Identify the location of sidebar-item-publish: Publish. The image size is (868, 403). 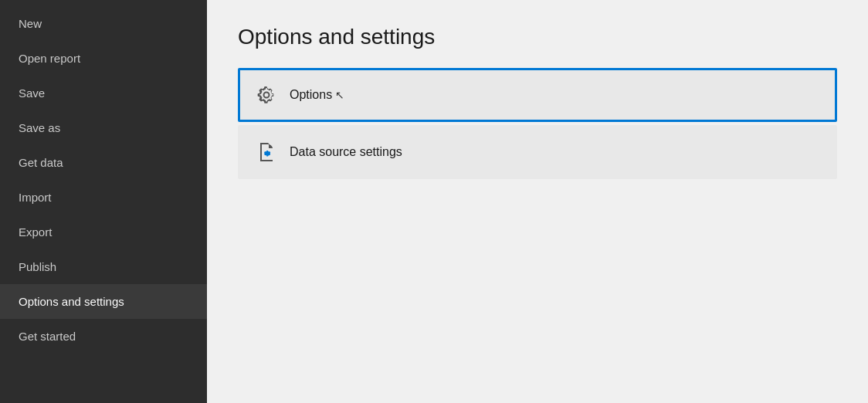
(103, 267).